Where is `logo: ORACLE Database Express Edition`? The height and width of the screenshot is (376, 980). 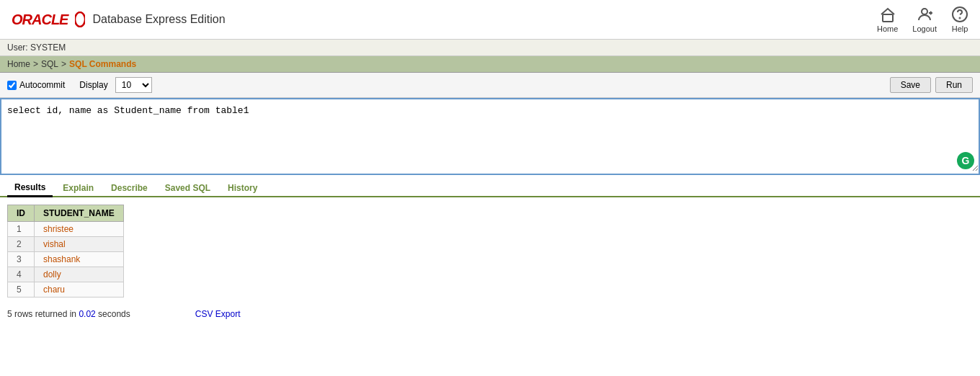 logo: ORACLE Database Express Edition is located at coordinates (118, 20).